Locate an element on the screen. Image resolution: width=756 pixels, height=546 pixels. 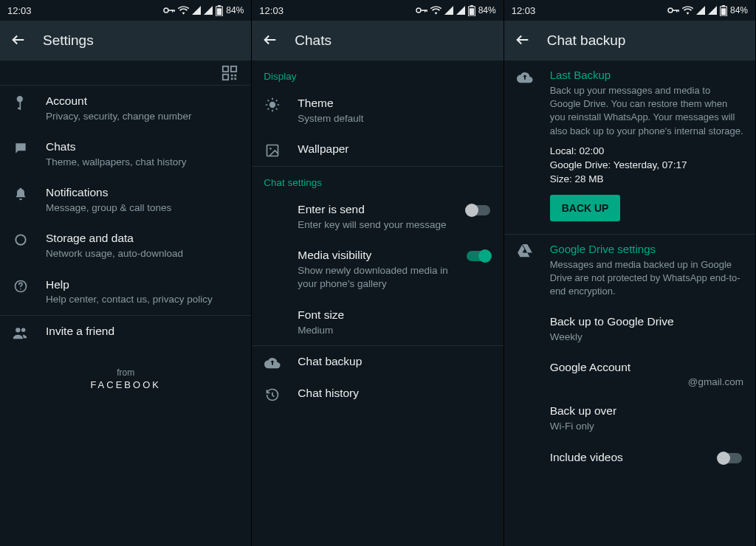
last-backup-size: Size: 28 MB is located at coordinates (647, 179).